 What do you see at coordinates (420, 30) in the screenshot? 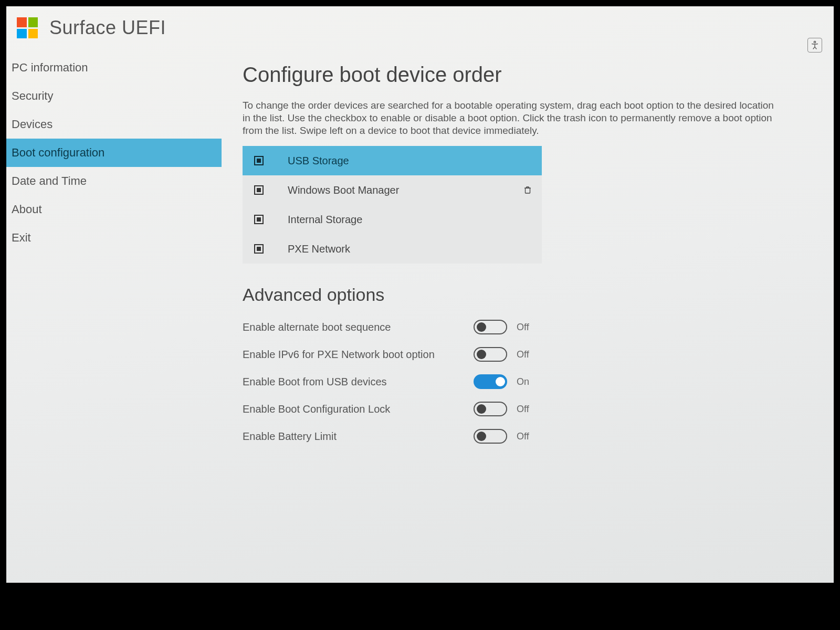
I see `header: Surface UEFI` at bounding box center [420, 30].